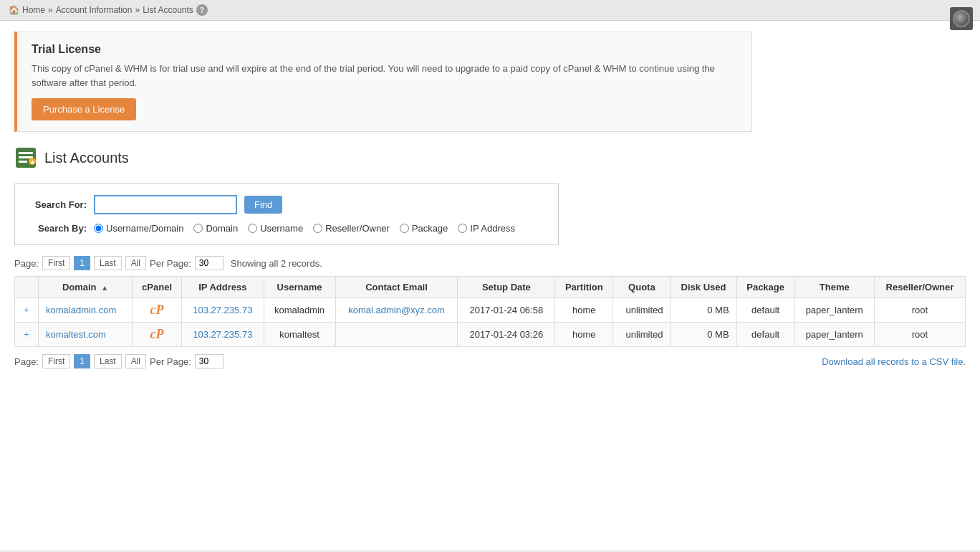 Image resolution: width=980 pixels, height=552 pixels. What do you see at coordinates (493, 228) in the screenshot?
I see `radio-ip-label: IP Address` at bounding box center [493, 228].